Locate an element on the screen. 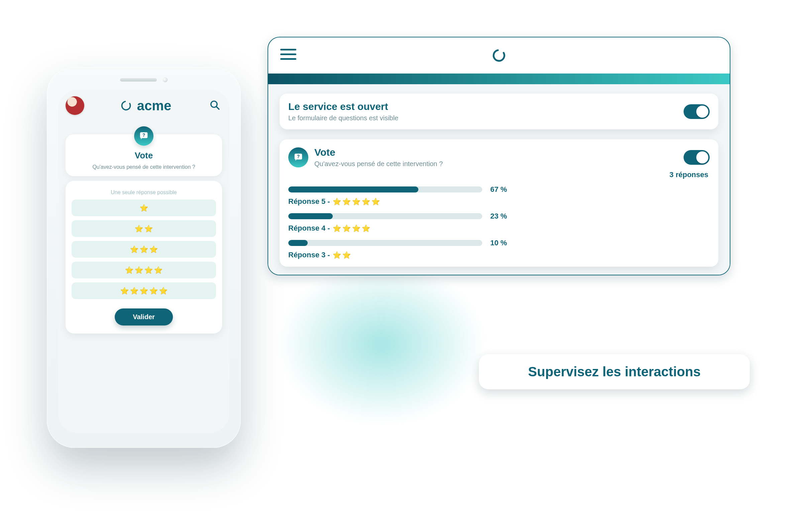 The image size is (812, 520). service-card: Le service est ouvert Le formulaire de q… is located at coordinates (499, 111).